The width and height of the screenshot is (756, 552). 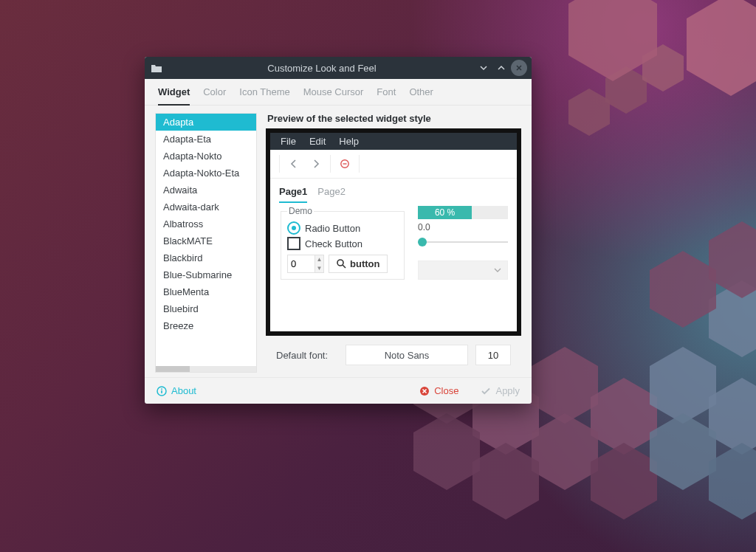 I want to click on about-button: About, so click(x=176, y=391).